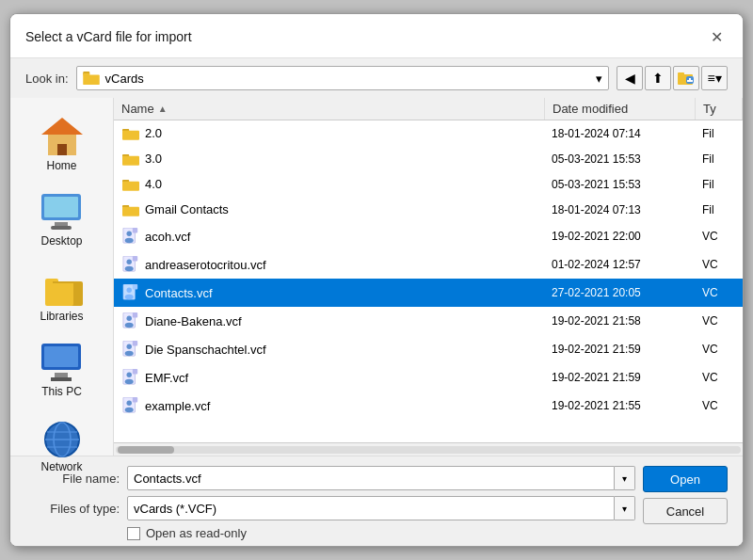  What do you see at coordinates (329, 184) in the screenshot?
I see `cell-name: 4.0` at bounding box center [329, 184].